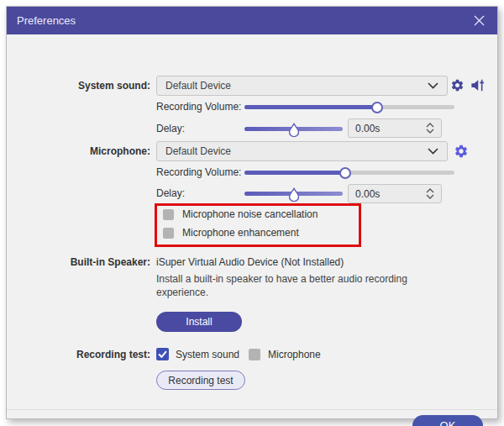 This screenshot has height=426, width=504. I want to click on system-sound-label: System sound:, so click(79, 86).